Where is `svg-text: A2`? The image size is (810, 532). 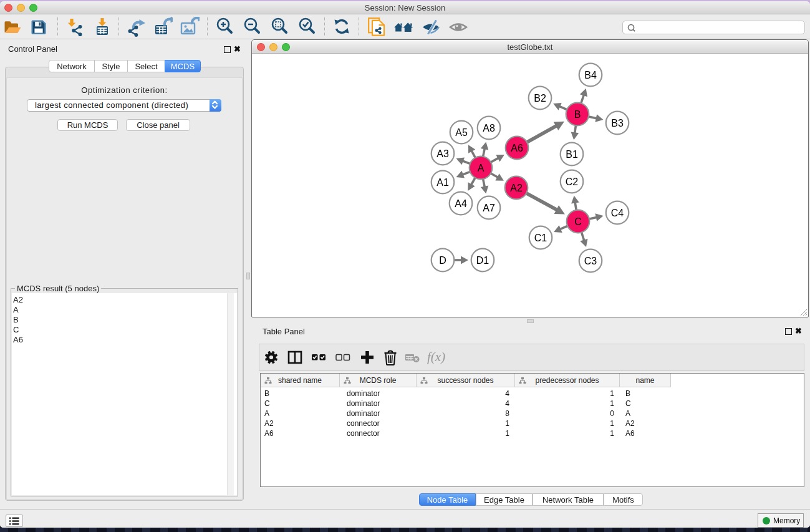 svg-text: A2 is located at coordinates (516, 188).